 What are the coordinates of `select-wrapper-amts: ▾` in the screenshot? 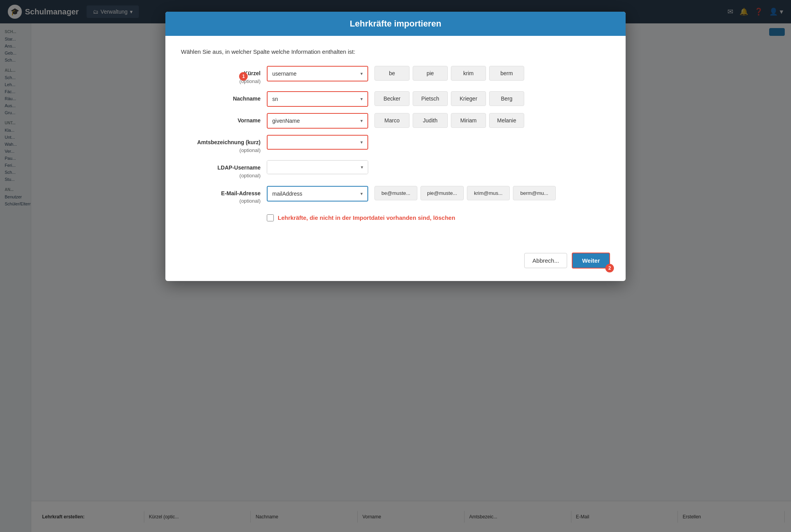 It's located at (317, 142).